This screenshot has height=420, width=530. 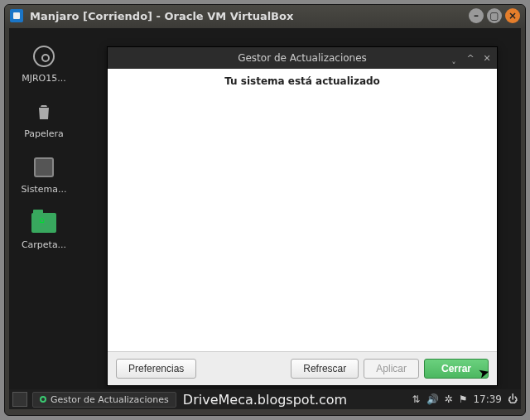 I want to click on apply-button: Aplicar, so click(x=391, y=369).